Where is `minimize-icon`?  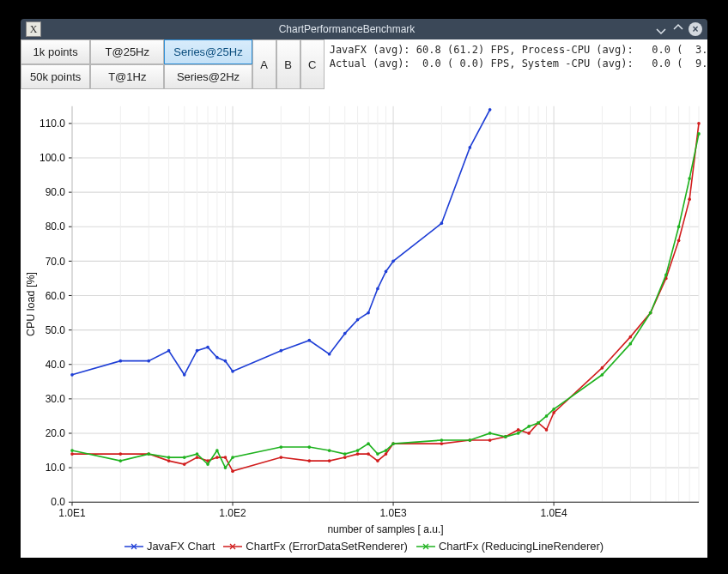
minimize-icon is located at coordinates (661, 29).